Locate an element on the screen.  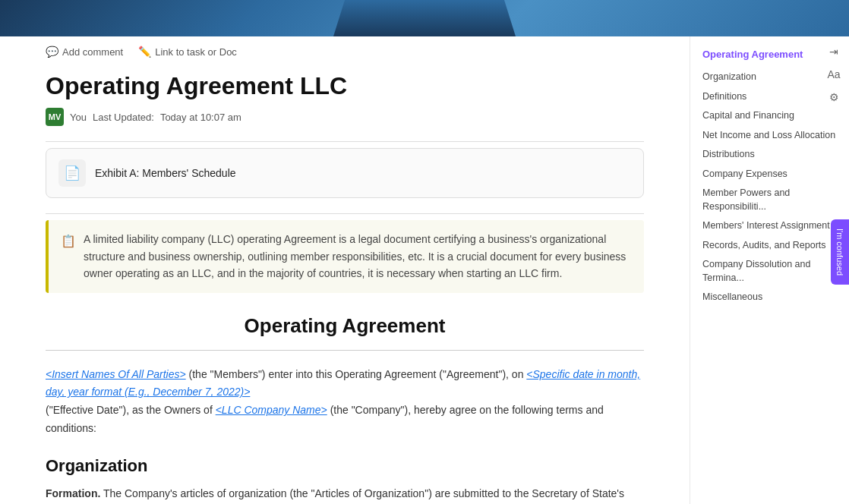
font-button: Aa is located at coordinates (834, 74).